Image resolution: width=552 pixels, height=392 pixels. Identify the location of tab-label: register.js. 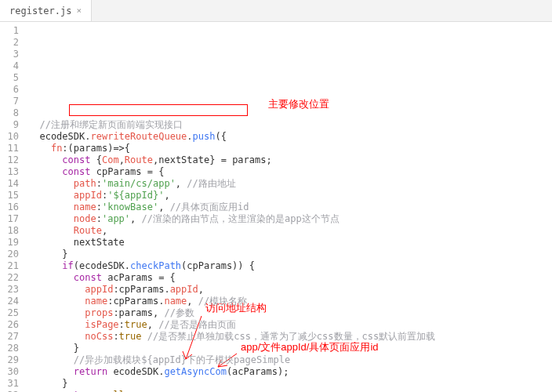
(41, 11).